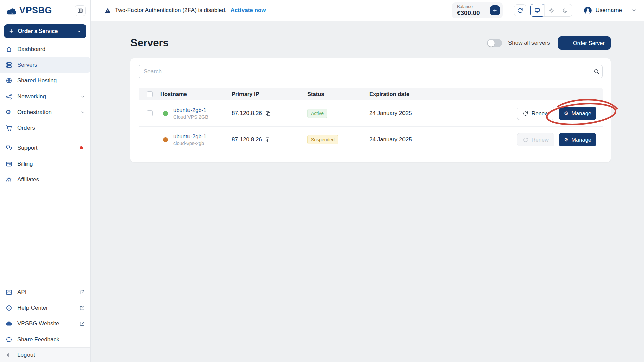 The width and height of the screenshot is (644, 362). What do you see at coordinates (596, 72) in the screenshot?
I see `search-icon` at bounding box center [596, 72].